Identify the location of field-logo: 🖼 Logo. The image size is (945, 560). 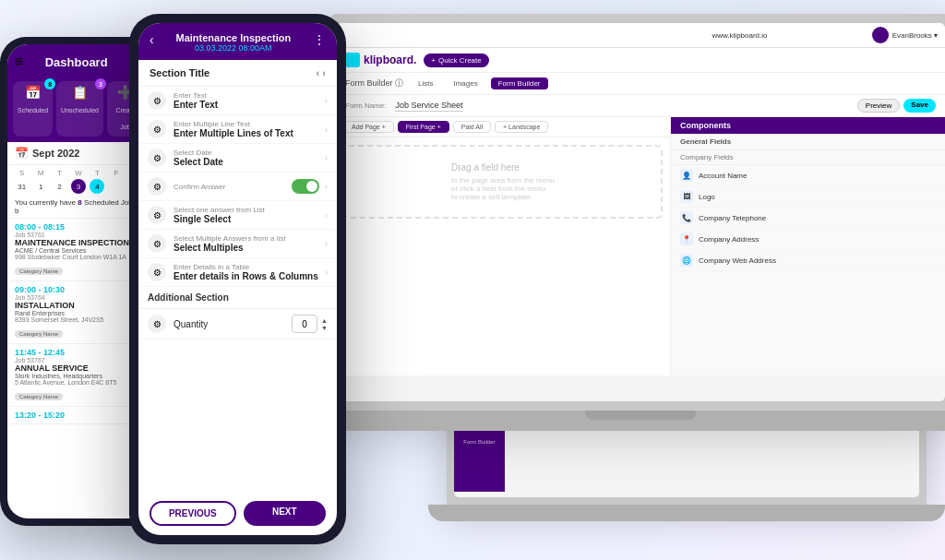
(808, 197).